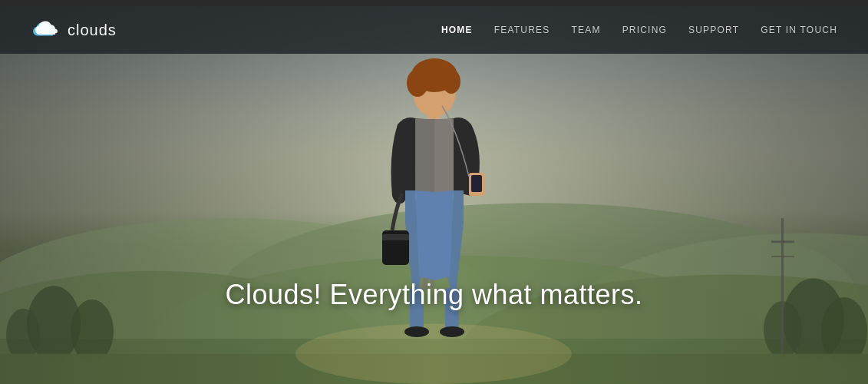  Describe the element at coordinates (639, 30) in the screenshot. I see `nav-links: HOME FEATURES TEAM PRICING SUPPORT GET I…` at that location.